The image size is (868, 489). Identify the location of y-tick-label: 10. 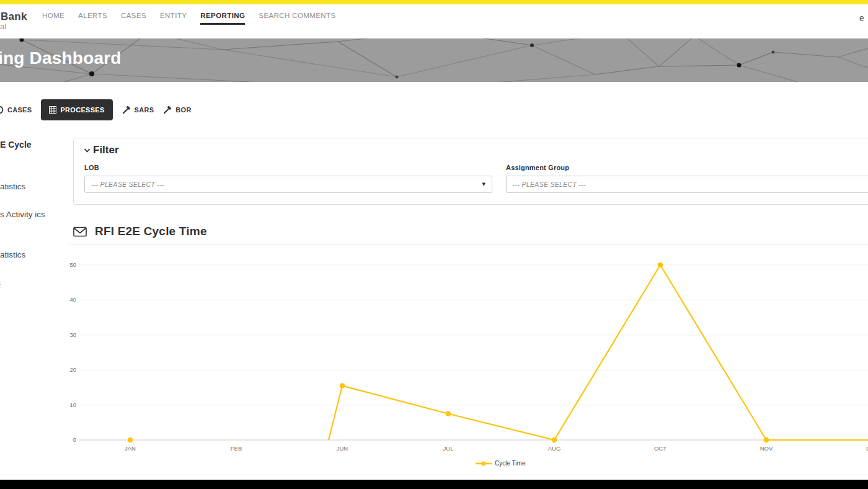
(73, 405).